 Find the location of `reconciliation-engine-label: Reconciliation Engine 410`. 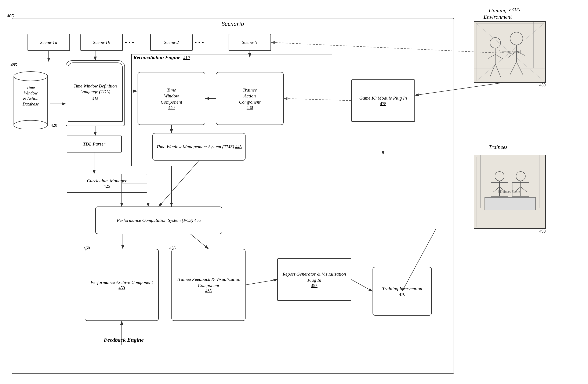

reconciliation-engine-label: Reconciliation Engine 410 is located at coordinates (162, 57).